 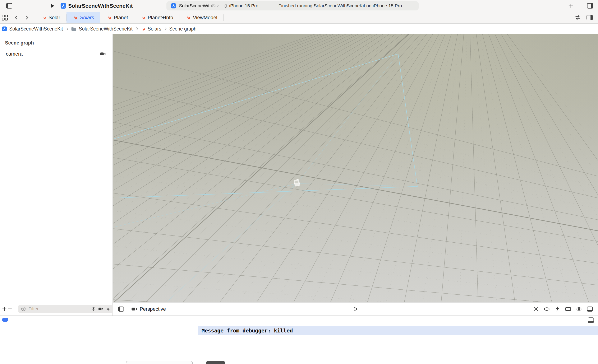 I want to click on filter-icon, so click(x=23, y=309).